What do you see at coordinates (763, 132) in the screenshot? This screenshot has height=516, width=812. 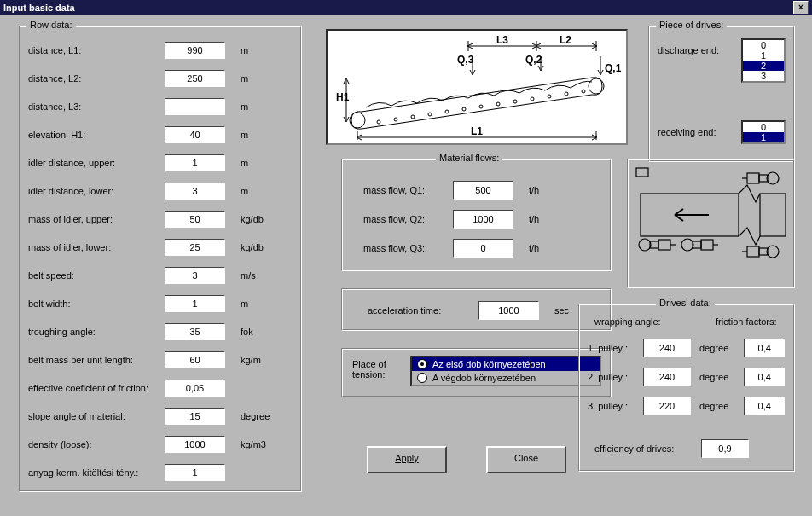 I see `receiving-listbox: 01` at bounding box center [763, 132].